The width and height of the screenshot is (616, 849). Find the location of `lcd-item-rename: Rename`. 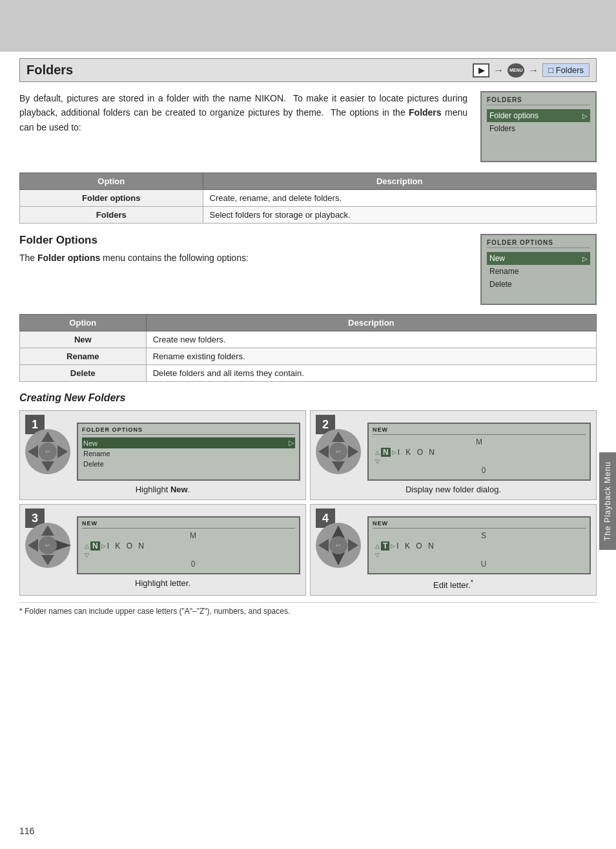

lcd-item-rename: Rename is located at coordinates (539, 271).